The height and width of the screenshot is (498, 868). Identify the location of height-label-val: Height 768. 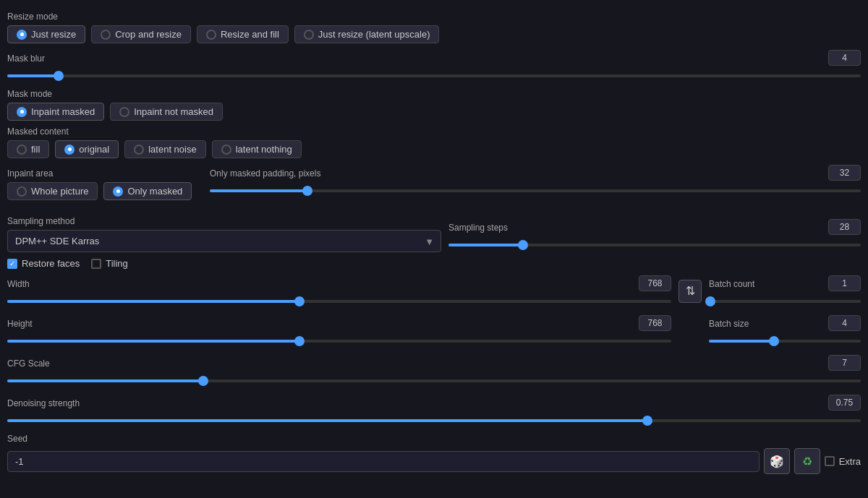
(339, 322).